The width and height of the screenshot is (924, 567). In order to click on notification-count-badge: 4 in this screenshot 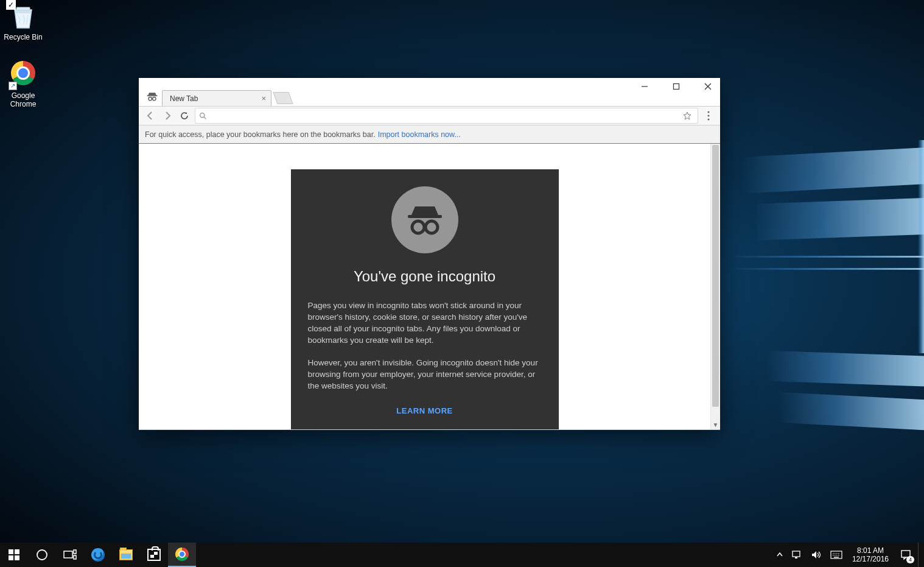, I will do `click(911, 560)`.